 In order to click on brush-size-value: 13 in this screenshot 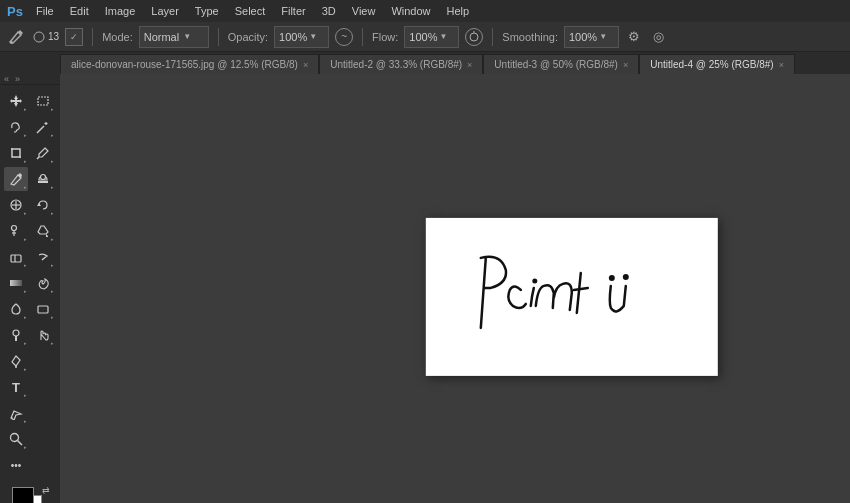, I will do `click(54, 36)`.